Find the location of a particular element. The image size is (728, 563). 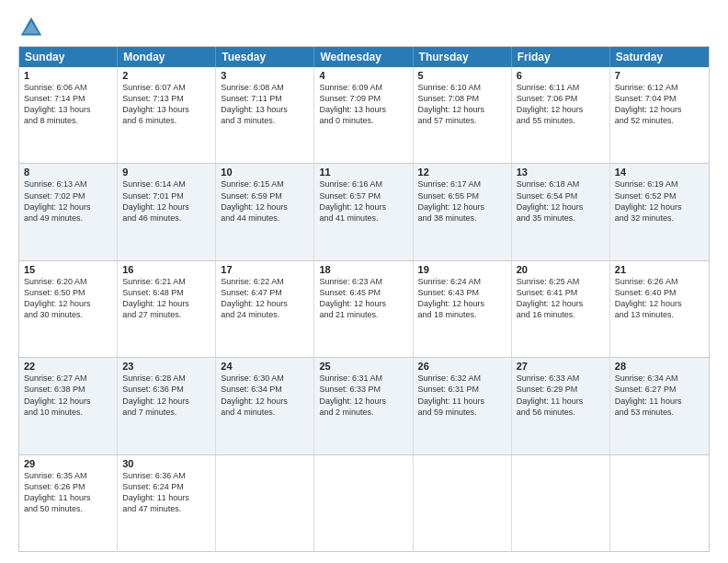

day-cell-24: 24Sunrise: 6:30 AM Sunset: 6:34 PM Dayli… is located at coordinates (265, 406).